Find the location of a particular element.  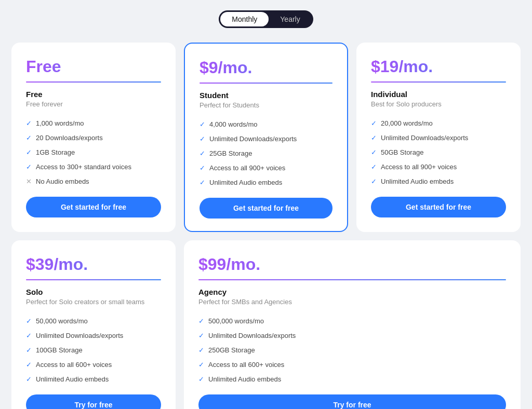

feature-item: ✓ 4,000 words/mo is located at coordinates (266, 125).